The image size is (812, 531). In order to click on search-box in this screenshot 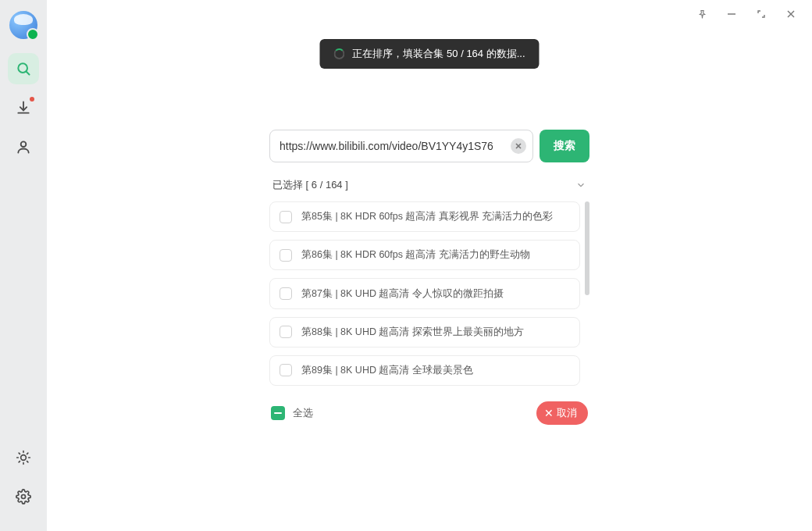, I will do `click(401, 146)`.